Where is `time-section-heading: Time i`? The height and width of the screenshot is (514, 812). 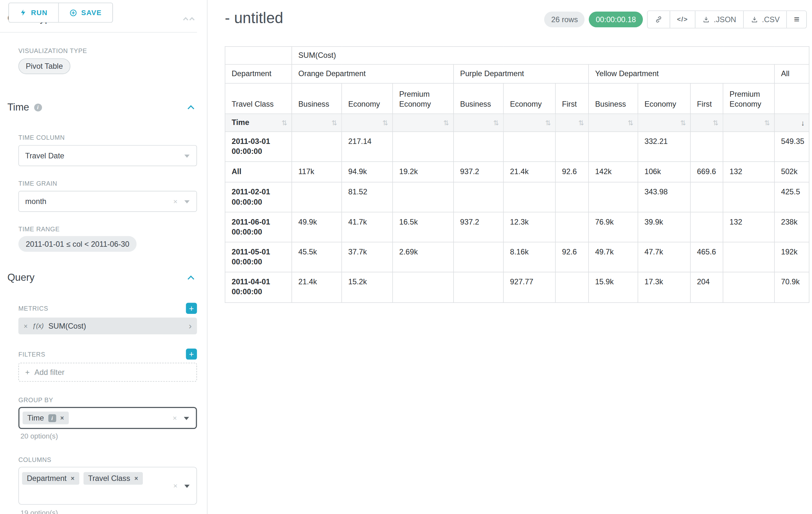 time-section-heading: Time i is located at coordinates (25, 107).